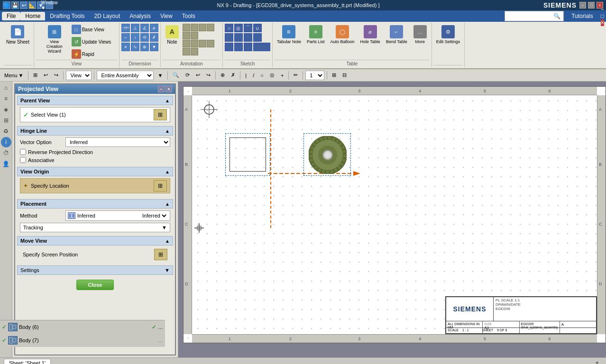 The image size is (606, 364). Describe the element at coordinates (56, 75) in the screenshot. I see `toolbar-icon-3: ↪` at that location.